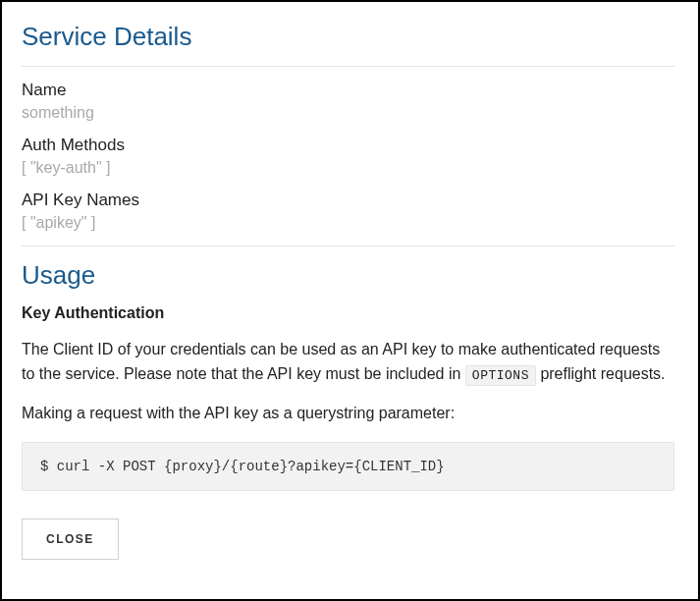  I want to click on field-name: Name something, so click(348, 101).